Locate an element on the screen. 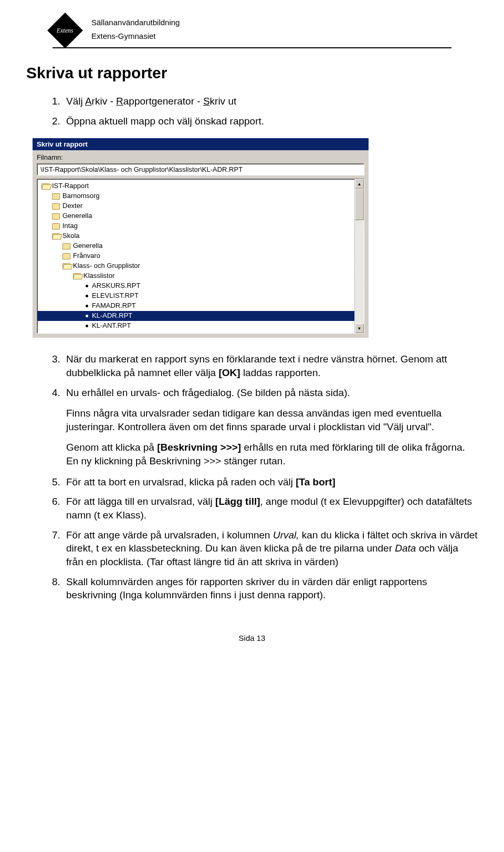 Image resolution: width=504 pixels, height=852 pixels. step-3: När du markerat en rapport syns en förkl… is located at coordinates (270, 366).